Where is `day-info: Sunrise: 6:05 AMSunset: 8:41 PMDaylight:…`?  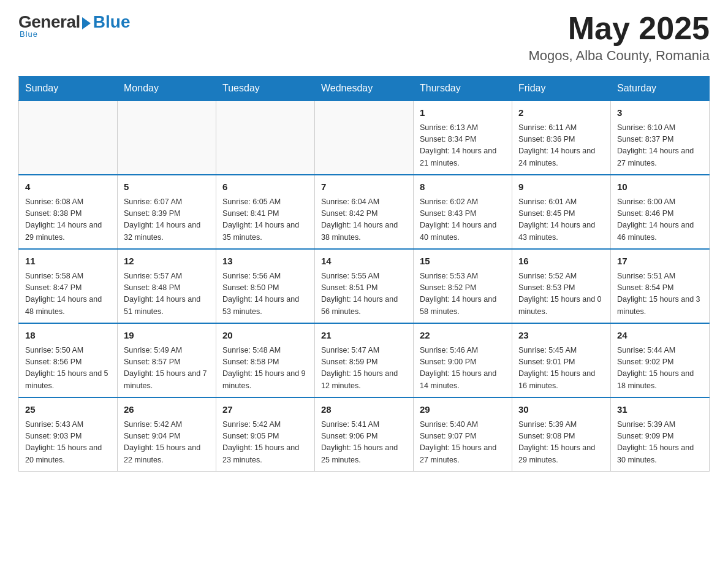 day-info: Sunrise: 6:05 AMSunset: 8:41 PMDaylight:… is located at coordinates (265, 220).